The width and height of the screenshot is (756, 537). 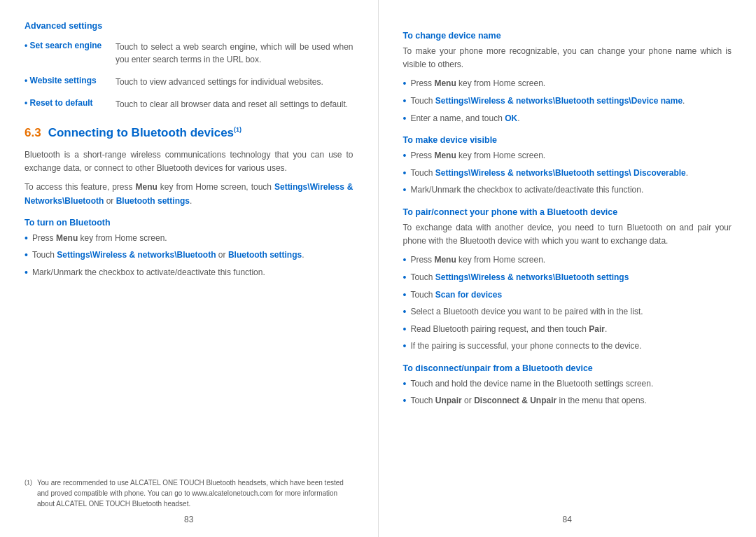 I want to click on turn-on-text-1: Press Menu key from Home screen., so click(x=99, y=238).